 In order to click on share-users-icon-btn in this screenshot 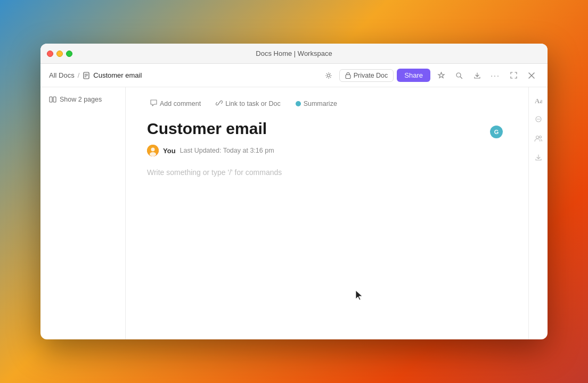, I will do `click(538, 138)`.